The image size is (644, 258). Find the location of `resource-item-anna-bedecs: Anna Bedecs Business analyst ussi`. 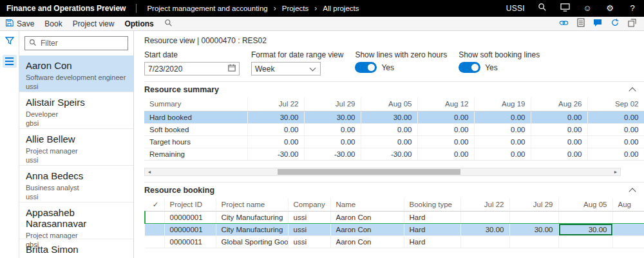

resource-item-anna-bedecs: Anna Bedecs Business analyst ussi is located at coordinates (76, 184).